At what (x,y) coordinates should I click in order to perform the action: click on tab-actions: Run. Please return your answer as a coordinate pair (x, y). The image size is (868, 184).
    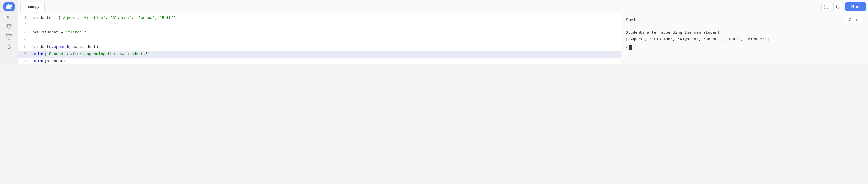
    Looking at the image, I should click on (843, 7).